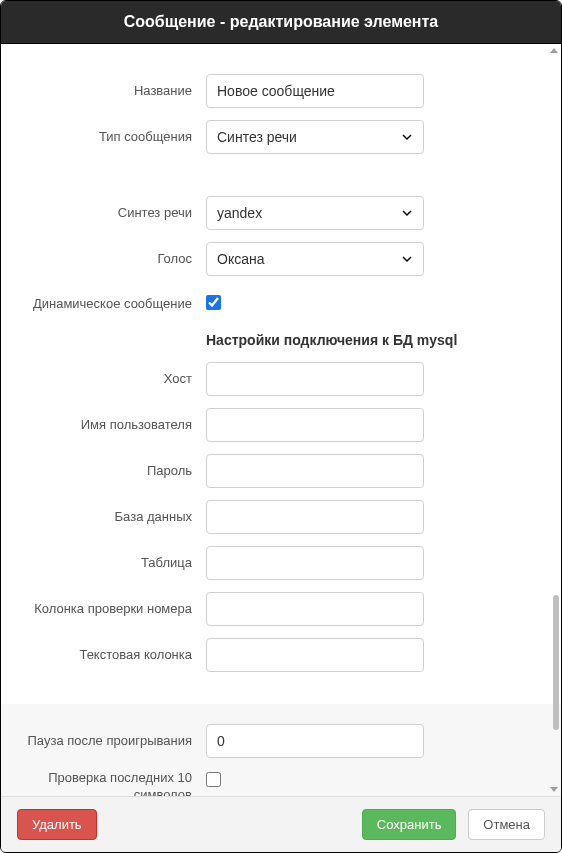 This screenshot has height=853, width=562. Describe the element at coordinates (410, 824) in the screenshot. I see `save-button: Сохранить` at that location.